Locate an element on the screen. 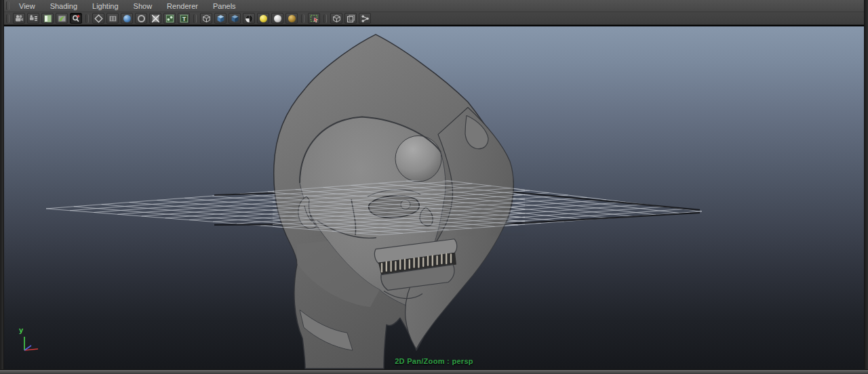 The image size is (868, 374). tool-hint-text: 2D Pan/Zoom : persp is located at coordinates (434, 361).